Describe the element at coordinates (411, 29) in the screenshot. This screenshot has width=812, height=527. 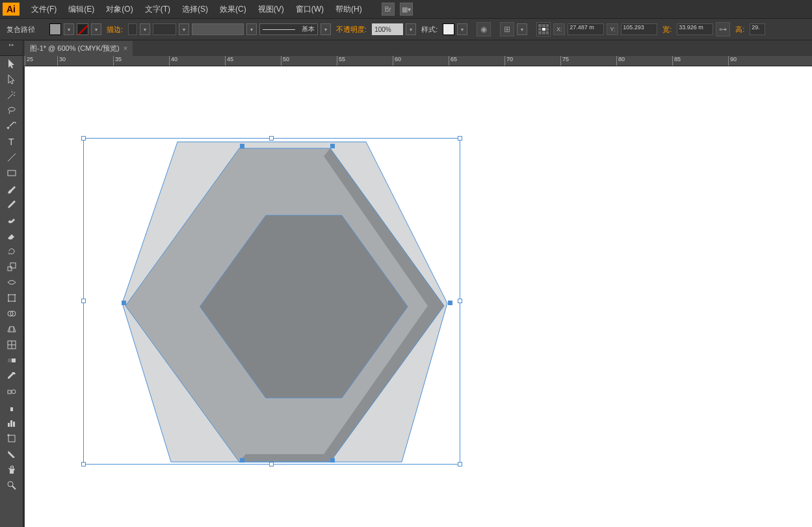
I see `opacity-dropdown` at that location.